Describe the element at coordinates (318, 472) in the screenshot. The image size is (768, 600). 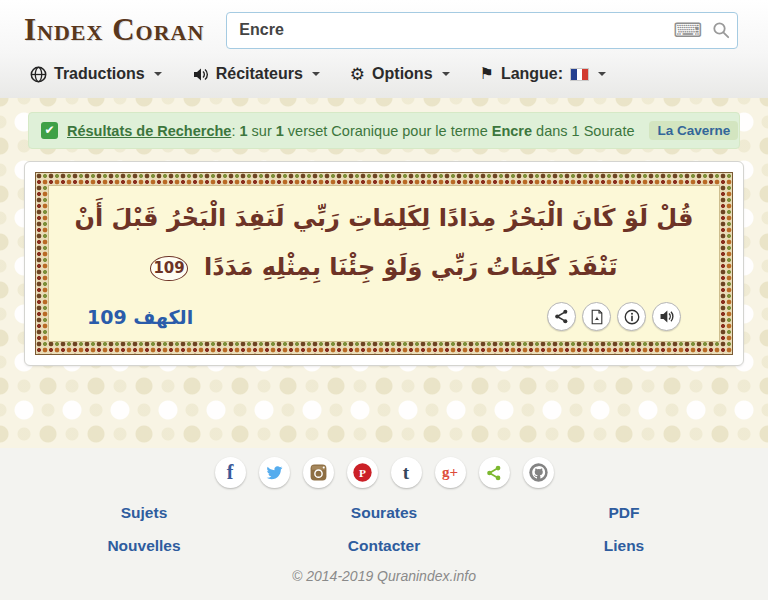
I see `instagram-icon` at that location.